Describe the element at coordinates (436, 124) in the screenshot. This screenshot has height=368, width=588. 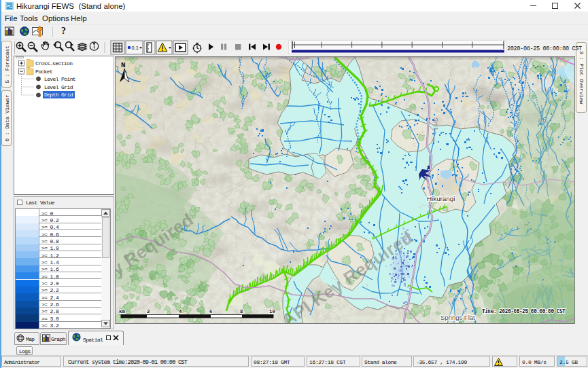
I see `svg-text: SH 1` at that location.